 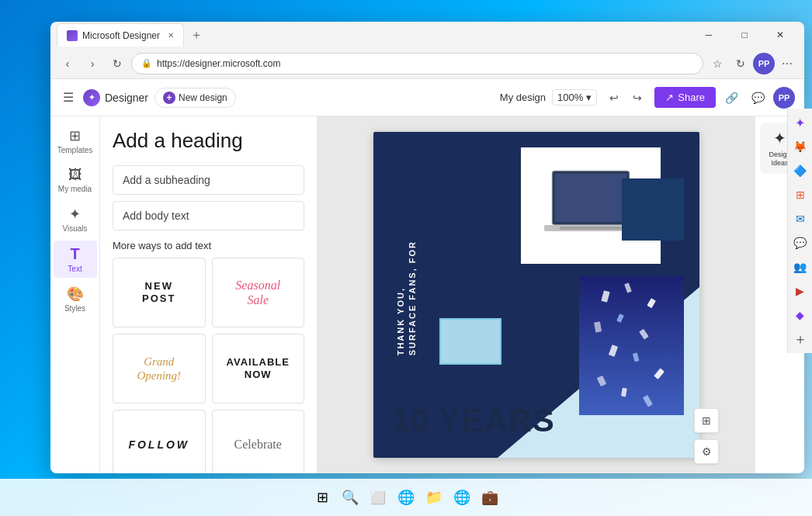 What do you see at coordinates (744, 35) in the screenshot?
I see `maximize-button: □` at bounding box center [744, 35].